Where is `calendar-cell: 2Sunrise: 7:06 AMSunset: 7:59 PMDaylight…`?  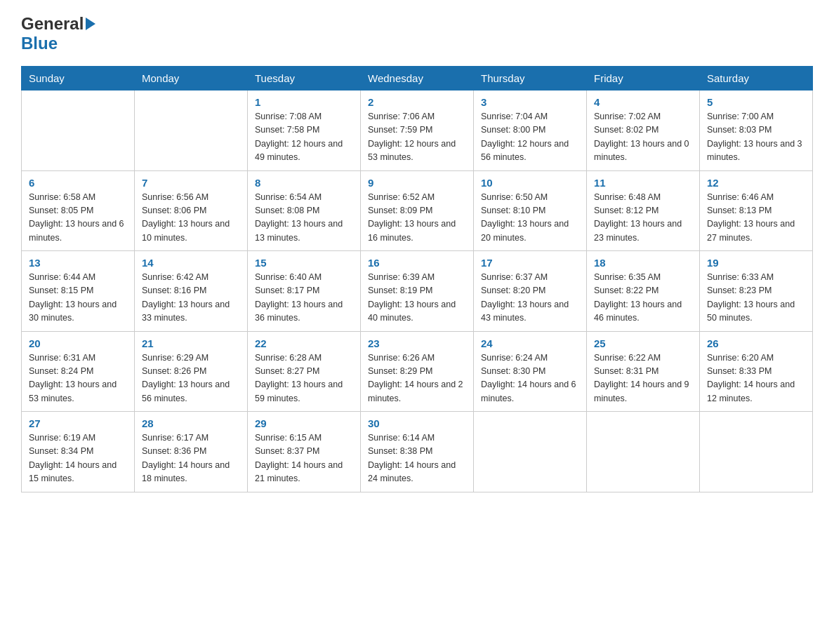
calendar-cell: 2Sunrise: 7:06 AMSunset: 7:59 PMDaylight… is located at coordinates (417, 130).